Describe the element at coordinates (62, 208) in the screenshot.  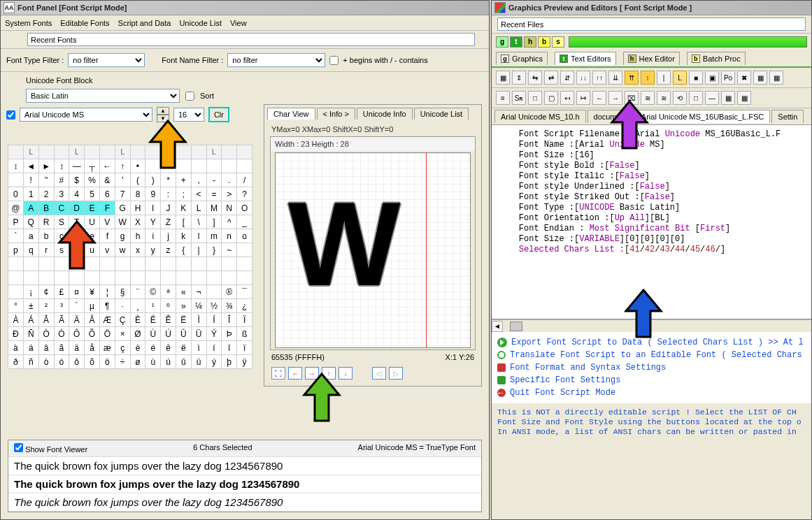
I see `char-cell: C` at that location.